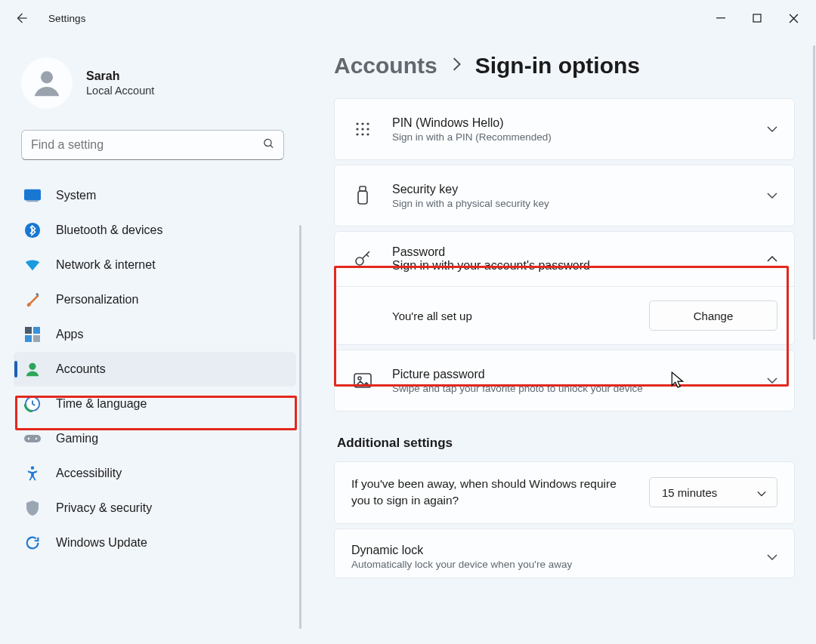 Image resolution: width=816 pixels, height=644 pixels. Describe the element at coordinates (713, 316) in the screenshot. I see `change-button: Change` at that location.